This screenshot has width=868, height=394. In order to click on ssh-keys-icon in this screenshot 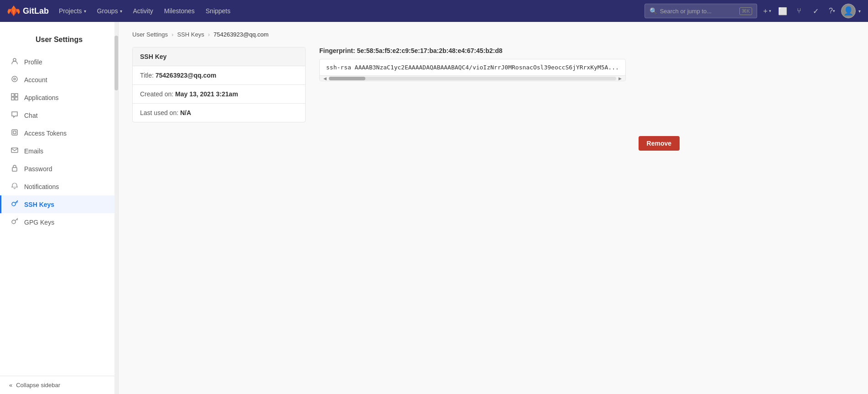, I will do `click(15, 205)`.